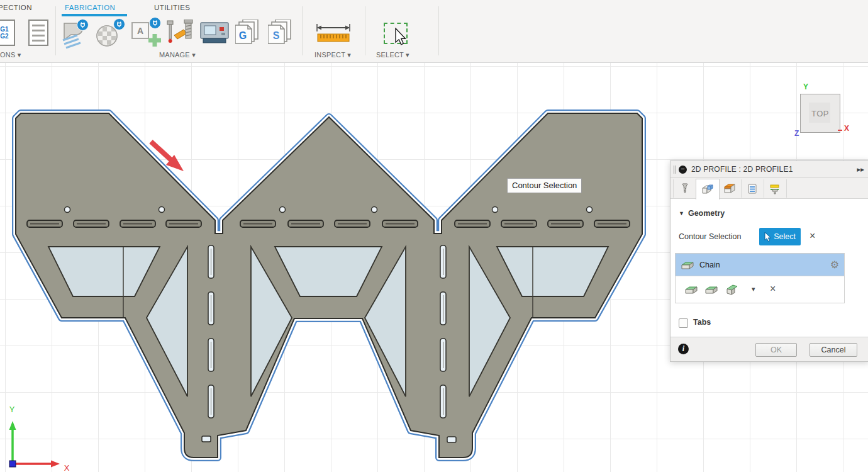 Image resolution: width=868 pixels, height=472 pixels. What do you see at coordinates (214, 35) in the screenshot?
I see `machine-icon` at bounding box center [214, 35].